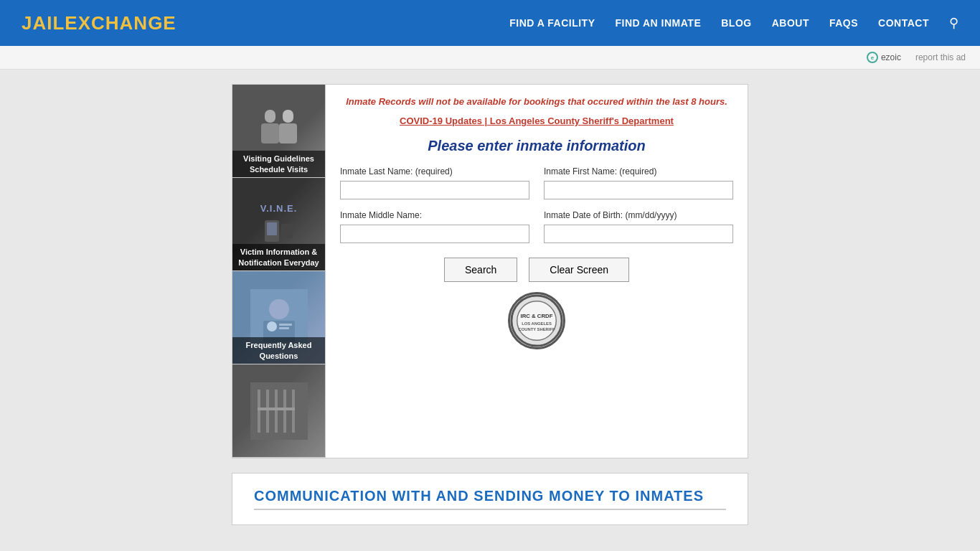  Describe the element at coordinates (954, 23) in the screenshot. I see `search-icon-button: ⚲` at that location.